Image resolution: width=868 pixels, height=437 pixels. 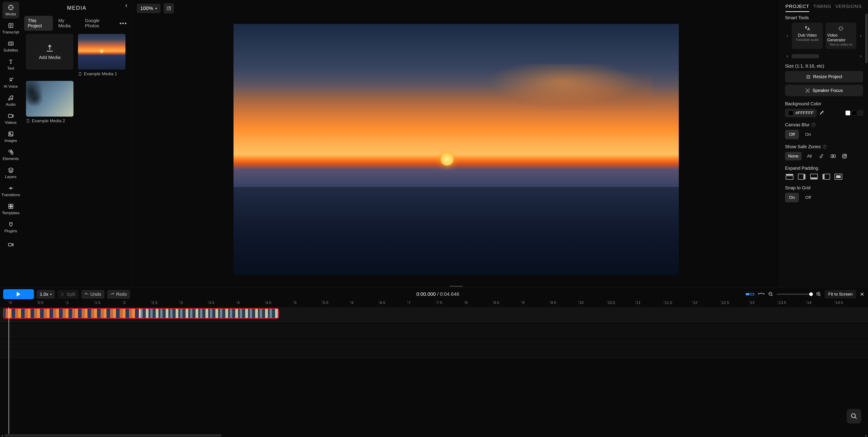 I want to click on split-button: Split, so click(x=68, y=294).